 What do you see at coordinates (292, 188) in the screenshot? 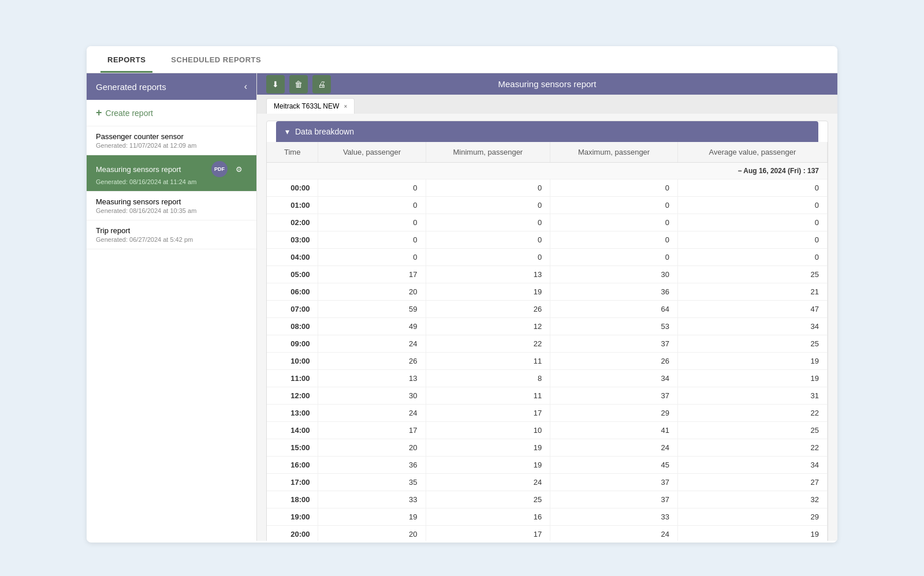
I see `cell-time: 00:00` at bounding box center [292, 188].